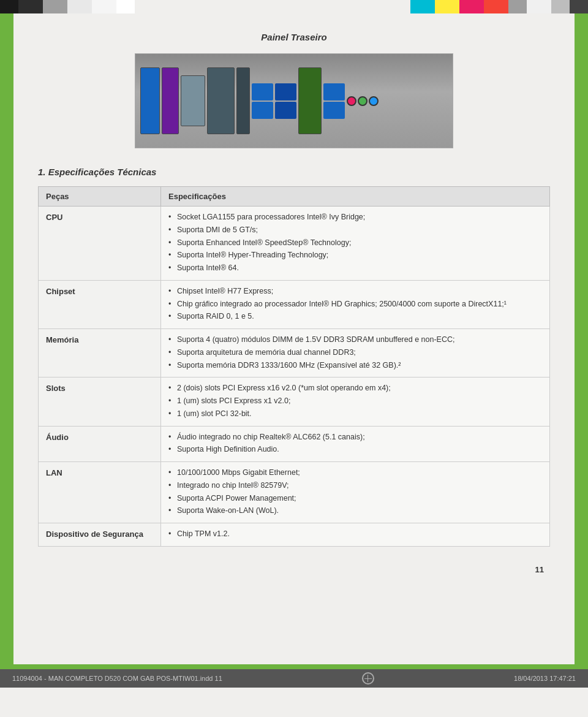  I want to click on part-name: Slots, so click(100, 402).